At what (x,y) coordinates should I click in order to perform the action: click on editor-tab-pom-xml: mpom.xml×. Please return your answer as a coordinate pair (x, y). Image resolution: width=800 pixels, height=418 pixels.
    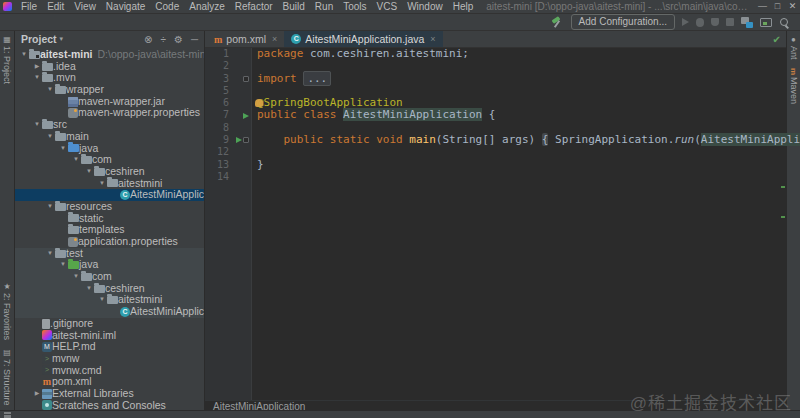
    Looking at the image, I should click on (246, 39).